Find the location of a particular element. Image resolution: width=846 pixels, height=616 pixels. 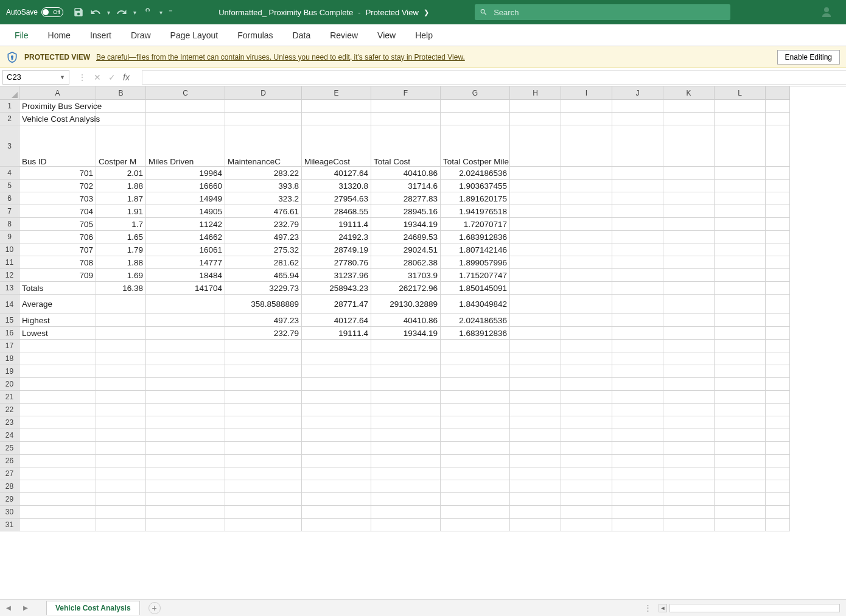

cell-E31 is located at coordinates (337, 525).